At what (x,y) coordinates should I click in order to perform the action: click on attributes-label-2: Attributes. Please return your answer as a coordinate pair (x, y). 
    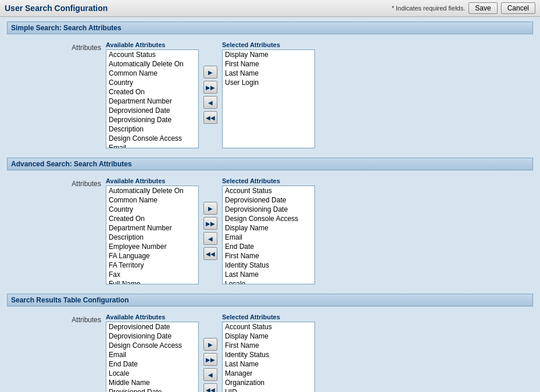
    Looking at the image, I should click on (56, 319).